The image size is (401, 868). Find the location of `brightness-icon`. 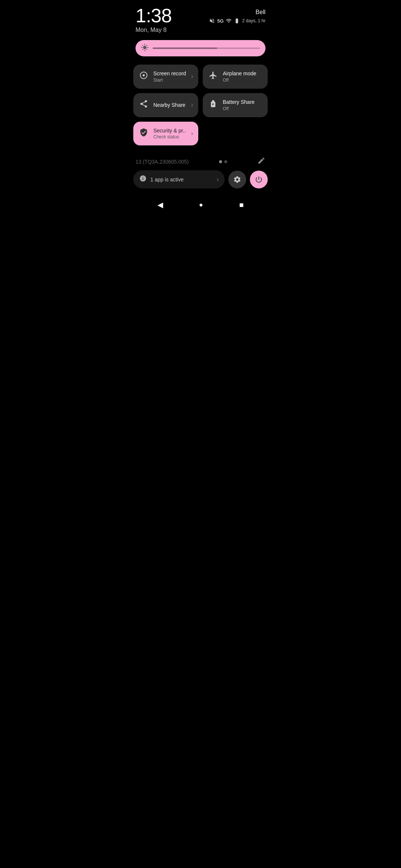

brightness-icon is located at coordinates (145, 48).